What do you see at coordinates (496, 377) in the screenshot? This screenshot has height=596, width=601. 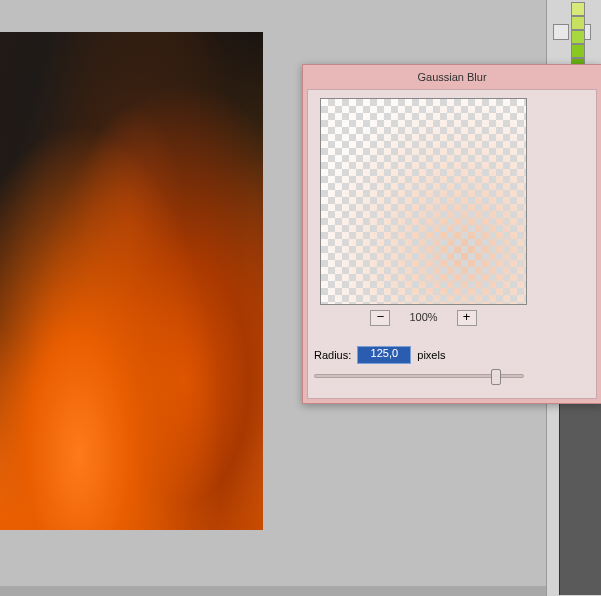 I see `slider-thumb` at bounding box center [496, 377].